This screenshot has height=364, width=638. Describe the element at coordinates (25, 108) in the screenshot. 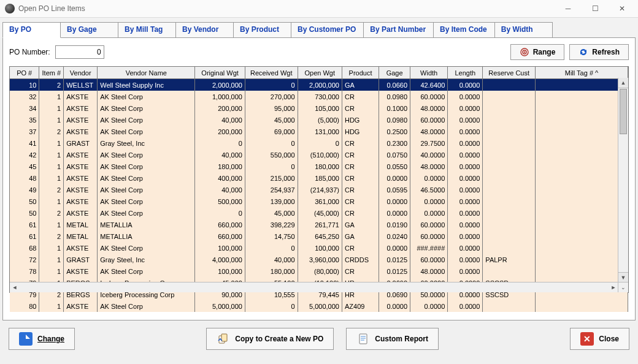

I see `cell: 34` at that location.